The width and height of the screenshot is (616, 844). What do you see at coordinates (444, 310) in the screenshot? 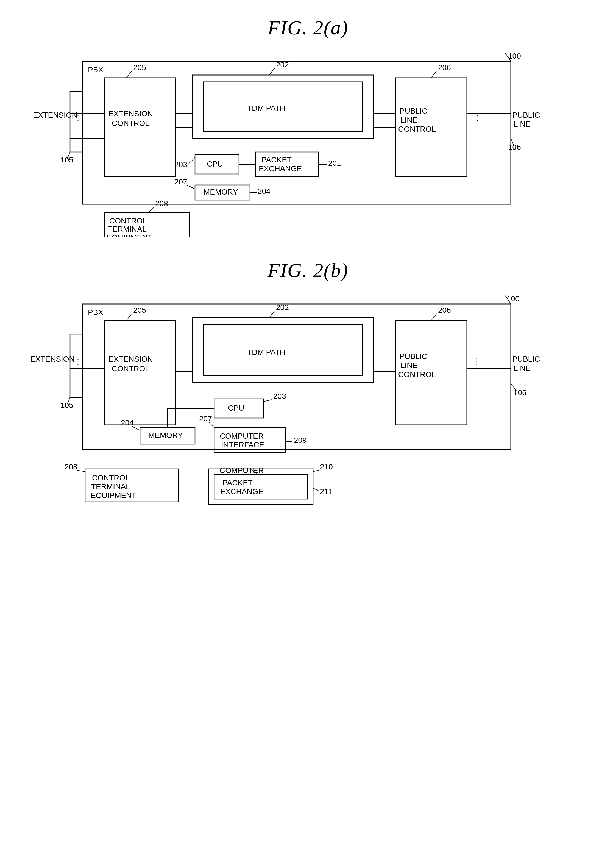
I see `n206-label-b: 206` at bounding box center [444, 310].